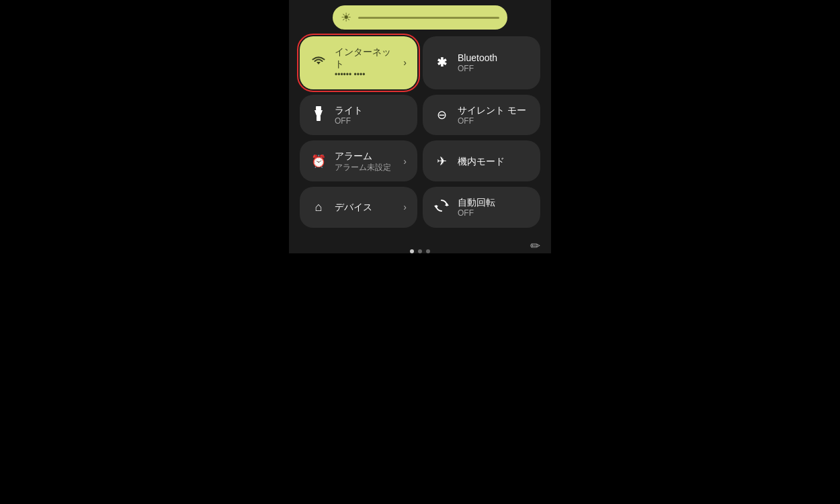 Image resolution: width=840 pixels, height=504 pixels. What do you see at coordinates (359, 116) in the screenshot?
I see `flashlight-tile: ライト OFF` at bounding box center [359, 116].